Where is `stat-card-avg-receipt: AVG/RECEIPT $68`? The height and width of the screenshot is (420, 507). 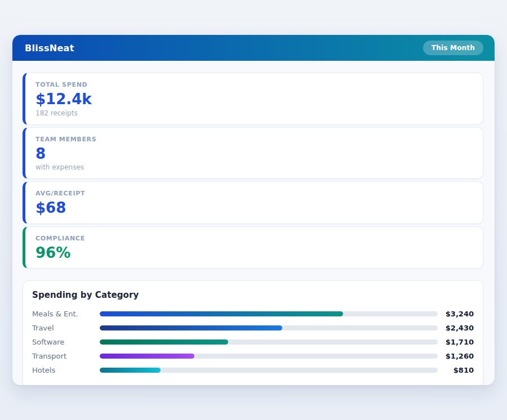
stat-card-avg-receipt: AVG/RECEIPT $68 is located at coordinates (253, 203).